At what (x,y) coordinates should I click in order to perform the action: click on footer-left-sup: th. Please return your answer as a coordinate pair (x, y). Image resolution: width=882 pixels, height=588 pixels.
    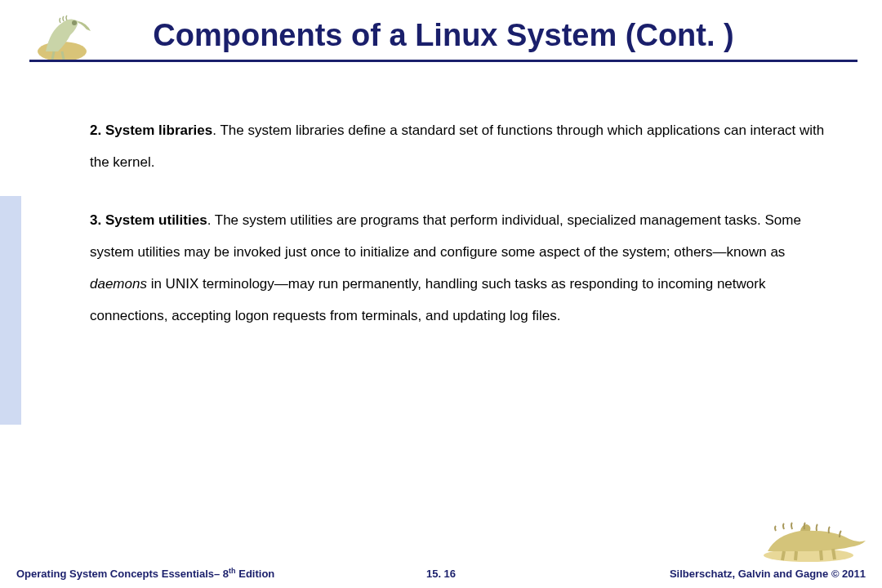
    Looking at the image, I should click on (232, 571).